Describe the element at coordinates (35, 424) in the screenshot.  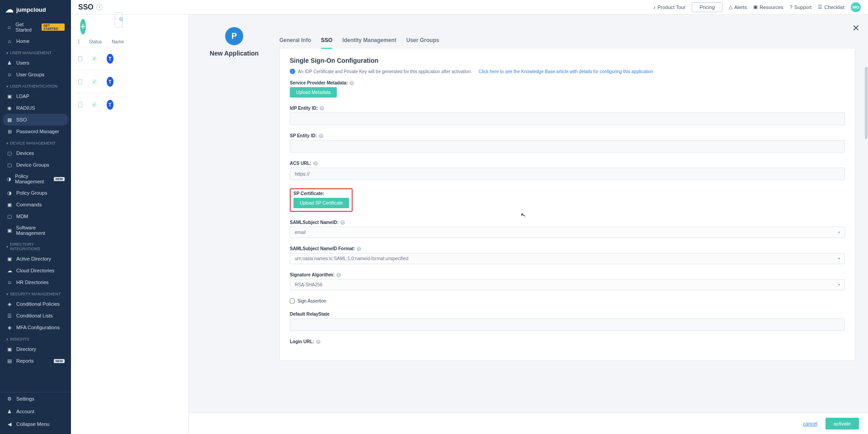
I see `nav-collapse-menu: ◀Collapse Menu` at that location.